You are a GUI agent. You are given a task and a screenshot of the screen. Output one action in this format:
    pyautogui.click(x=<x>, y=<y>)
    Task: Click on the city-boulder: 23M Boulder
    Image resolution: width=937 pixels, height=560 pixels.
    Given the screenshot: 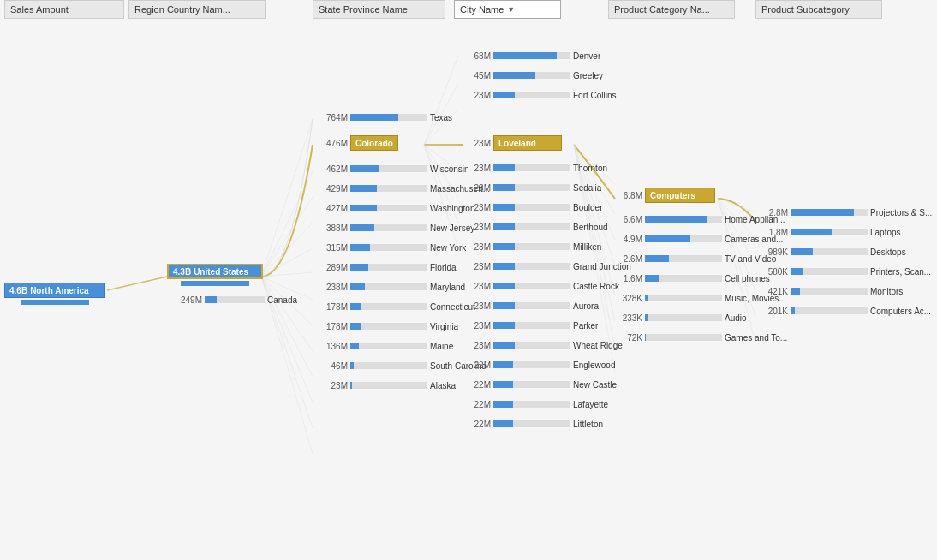 What is the action you would take?
    pyautogui.click(x=530, y=207)
    